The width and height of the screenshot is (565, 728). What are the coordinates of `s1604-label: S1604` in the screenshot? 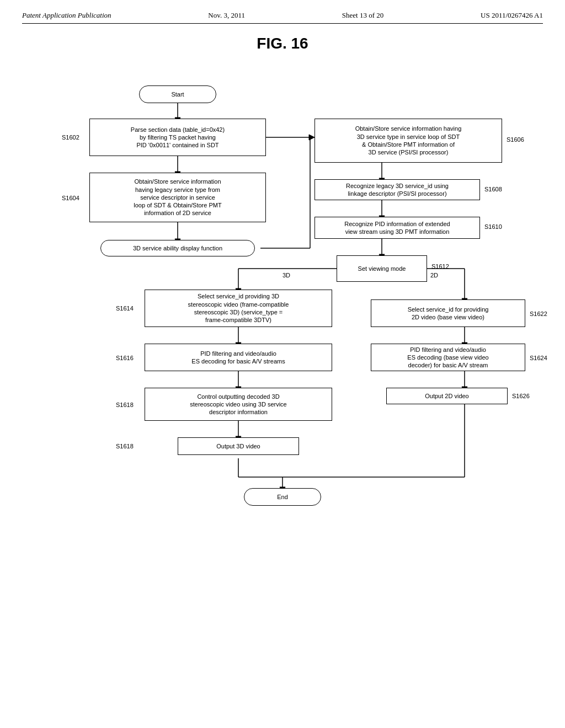 It's located at (71, 198).